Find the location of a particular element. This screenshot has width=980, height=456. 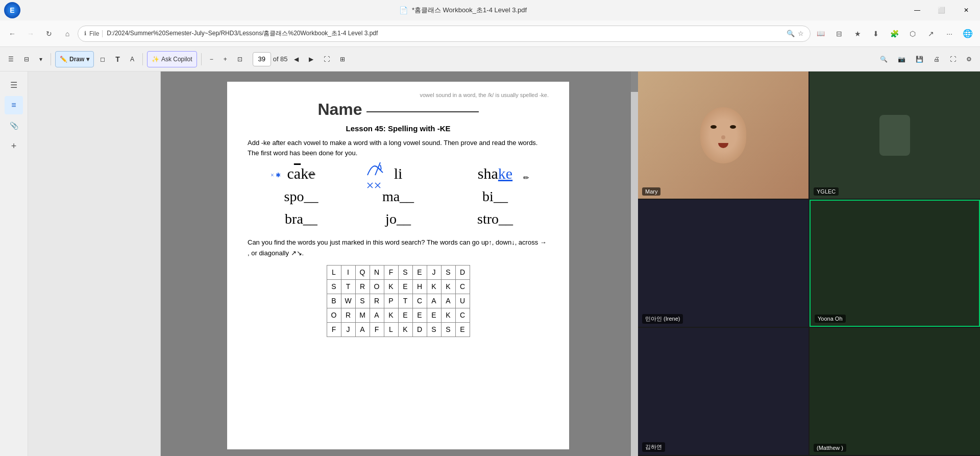

sidebar-thumbnails-button: ☰ is located at coordinates (14, 85).